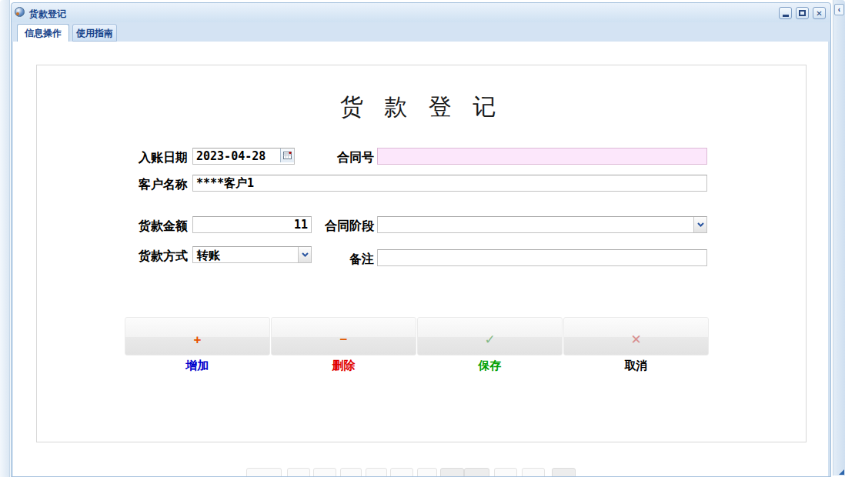 The height and width of the screenshot is (504, 845). I want to click on remarks-label: 备注, so click(336, 260).